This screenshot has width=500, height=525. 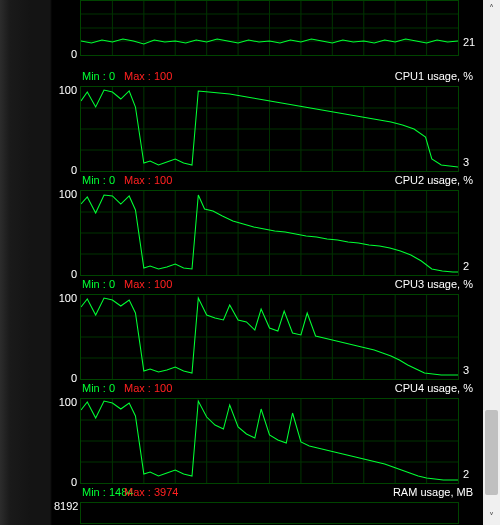 I want to click on scrollbar: ˄ ˅, so click(x=492, y=262).